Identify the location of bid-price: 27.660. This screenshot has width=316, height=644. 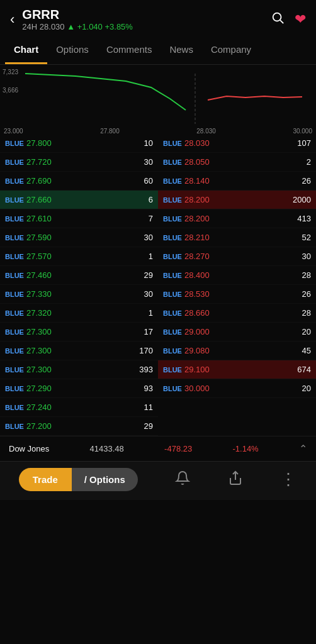
(78, 200).